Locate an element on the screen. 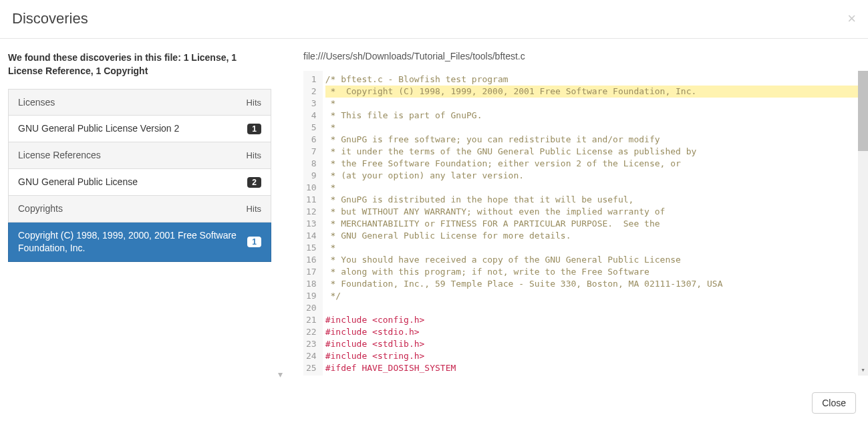 The width and height of the screenshot is (868, 423). line-number: 19 is located at coordinates (311, 296).